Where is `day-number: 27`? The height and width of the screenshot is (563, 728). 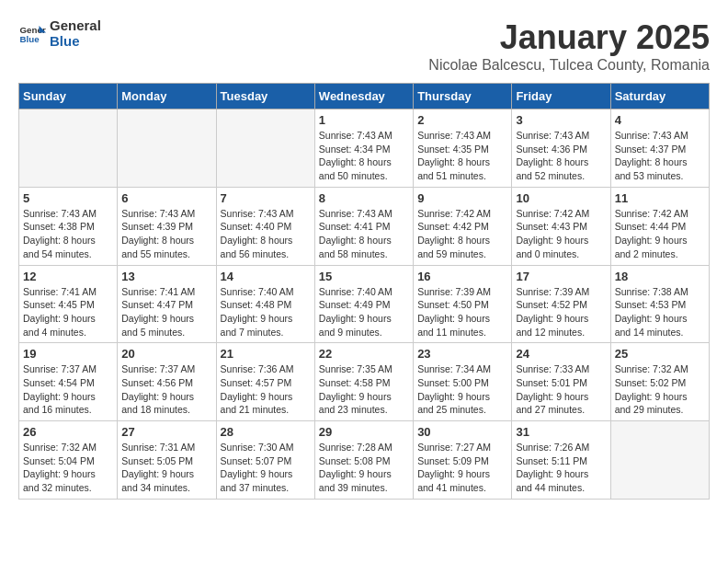 day-number: 27 is located at coordinates (166, 432).